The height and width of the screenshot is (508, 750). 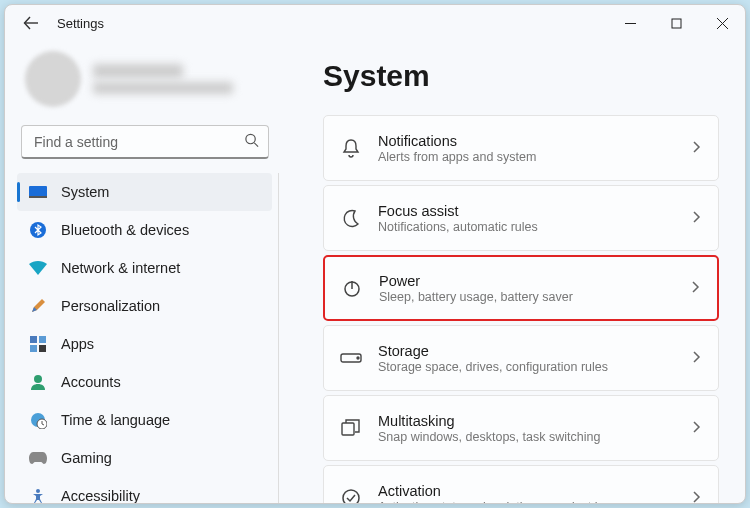 What do you see at coordinates (534, 351) in the screenshot?
I see `card-title: Storage` at bounding box center [534, 351].